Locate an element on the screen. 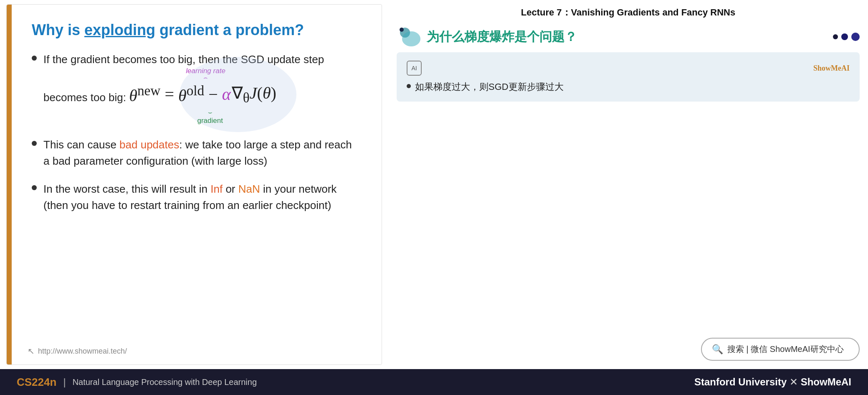 The image size is (868, 395). search-icon: 🔍 is located at coordinates (717, 349).